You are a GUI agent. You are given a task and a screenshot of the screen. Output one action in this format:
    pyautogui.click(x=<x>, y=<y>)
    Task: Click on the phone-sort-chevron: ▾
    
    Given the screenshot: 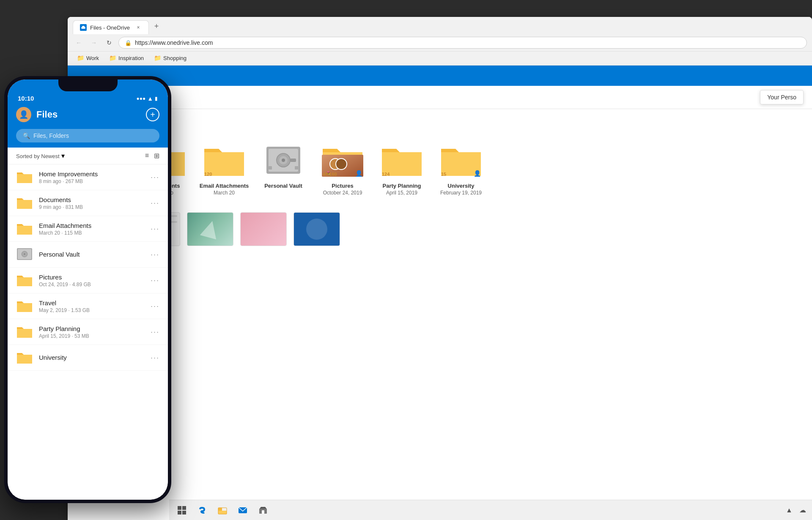 What is the action you would take?
    pyautogui.click(x=63, y=156)
    